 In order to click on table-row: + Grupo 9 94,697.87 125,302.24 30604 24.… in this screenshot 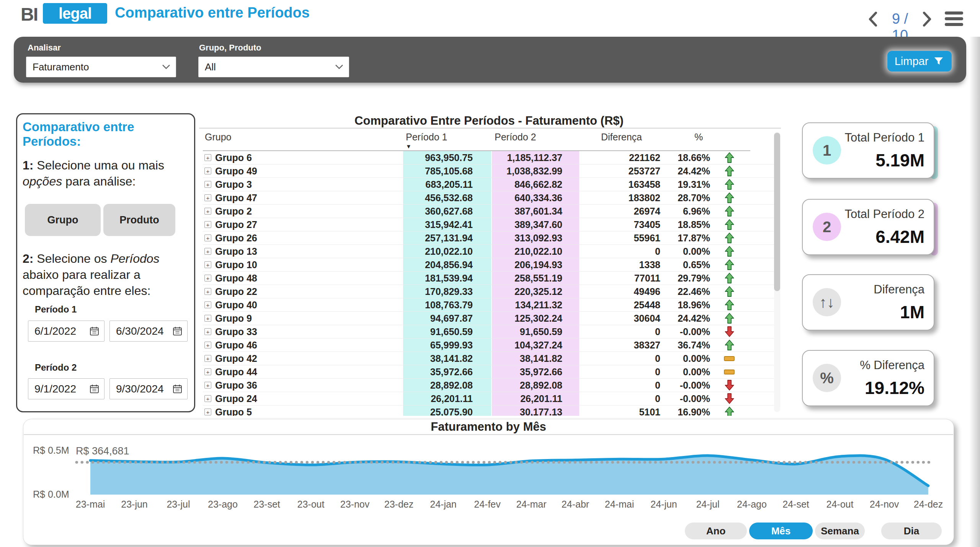, I will do `click(489, 318)`.